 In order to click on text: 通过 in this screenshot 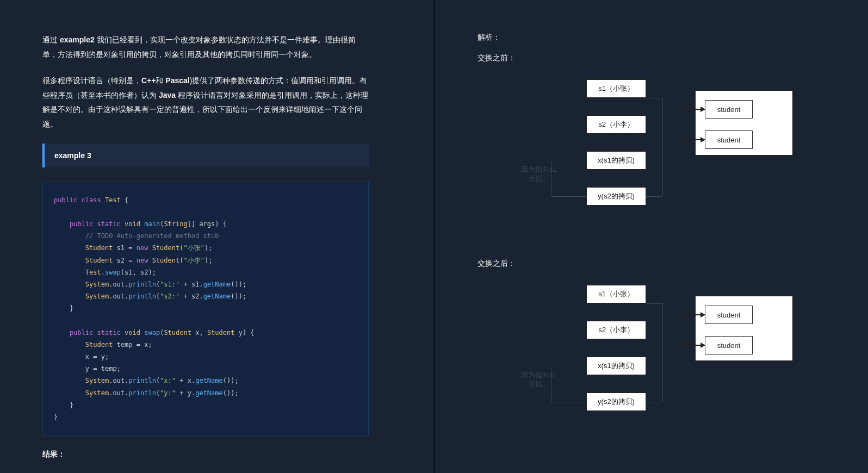, I will do `click(51, 40)`.